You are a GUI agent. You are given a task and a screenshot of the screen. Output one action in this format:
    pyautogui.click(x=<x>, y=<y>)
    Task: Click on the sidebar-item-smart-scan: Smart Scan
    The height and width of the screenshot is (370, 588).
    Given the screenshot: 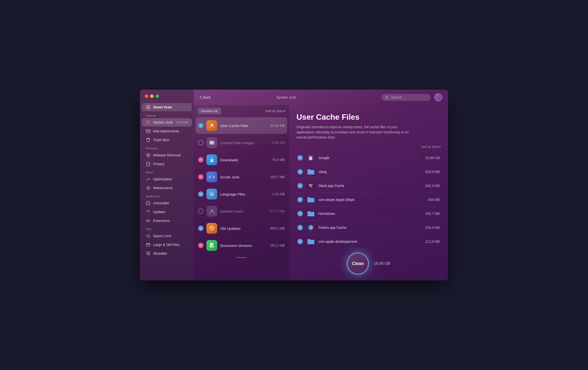 What is the action you would take?
    pyautogui.click(x=167, y=107)
    